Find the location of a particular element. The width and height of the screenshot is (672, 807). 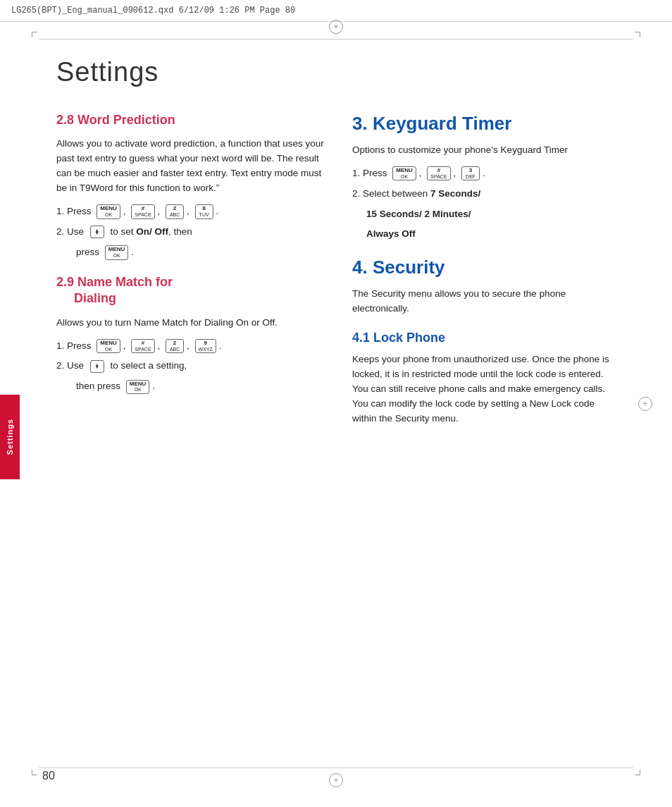

step-29-1-comma2: , is located at coordinates (161, 347).